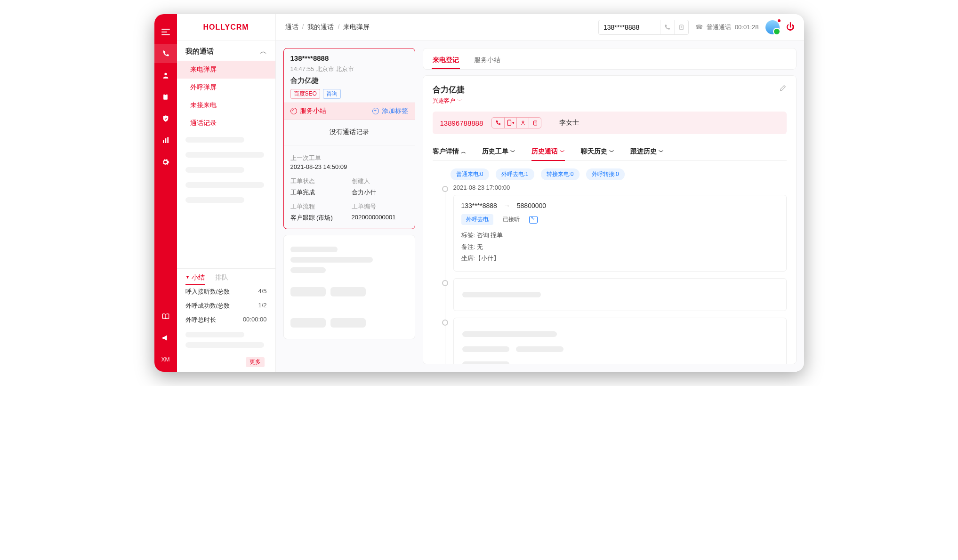  Describe the element at coordinates (610, 59) in the screenshot. I see `detail-top-tabs: 来电登记 服务小结` at that location.